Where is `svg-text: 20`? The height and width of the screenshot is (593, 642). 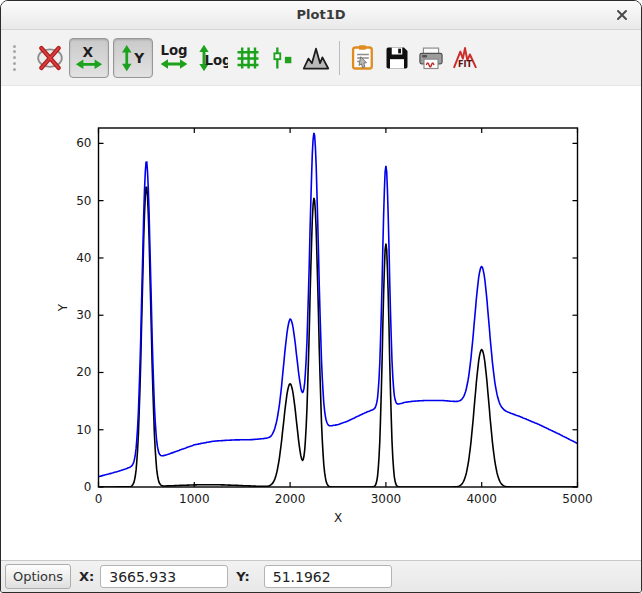 svg-text: 20 is located at coordinates (84, 372).